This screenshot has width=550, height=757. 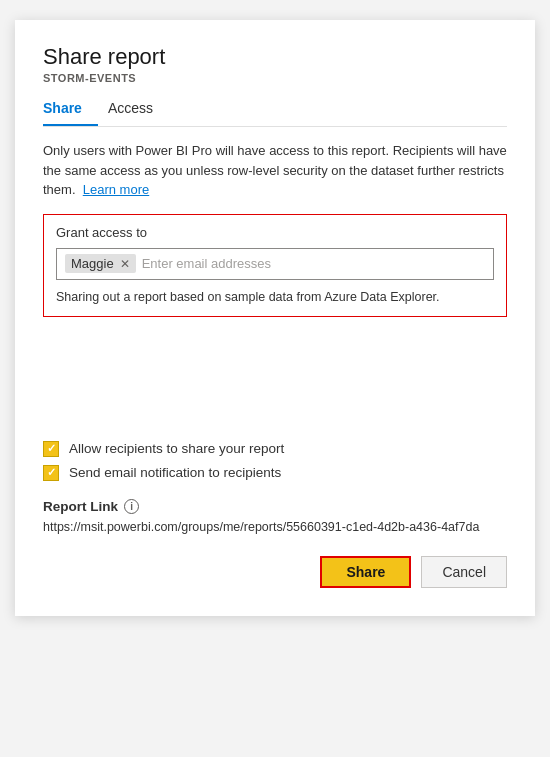 What do you see at coordinates (51, 449) in the screenshot?
I see `checkbox-allow-share-box: ✓` at bounding box center [51, 449].